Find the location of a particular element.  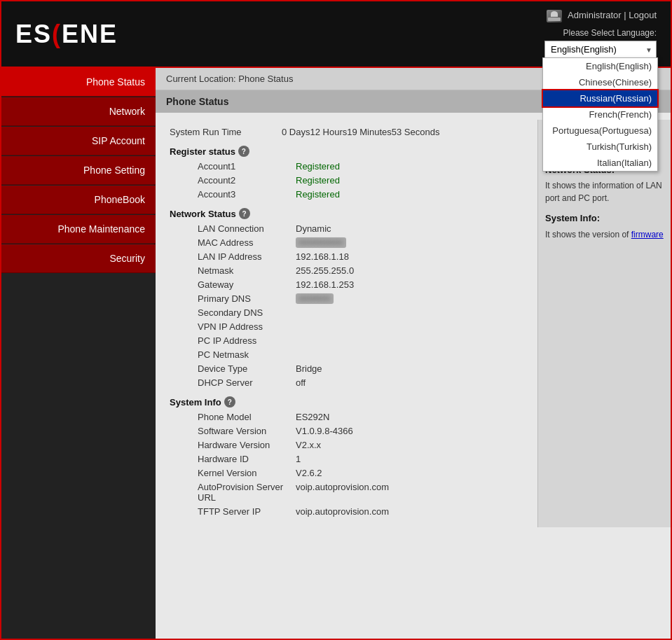

sidebar-label-phone-maintenance: Phone Maintenance is located at coordinates (101, 229).